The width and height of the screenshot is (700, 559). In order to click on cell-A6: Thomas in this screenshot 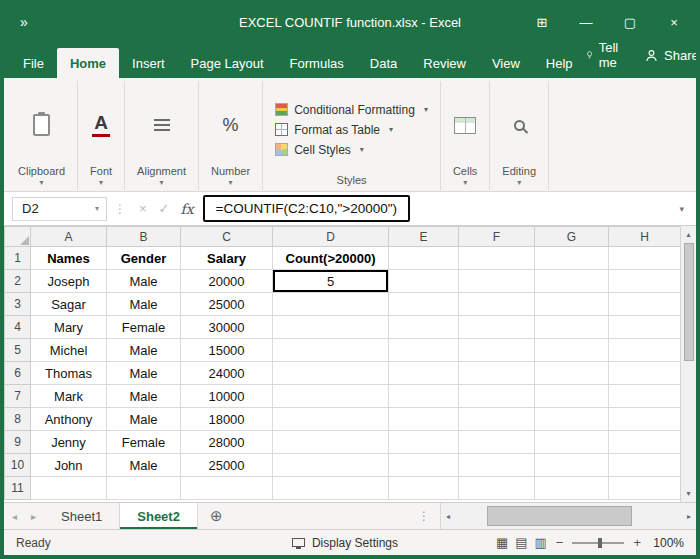, I will do `click(69, 374)`.